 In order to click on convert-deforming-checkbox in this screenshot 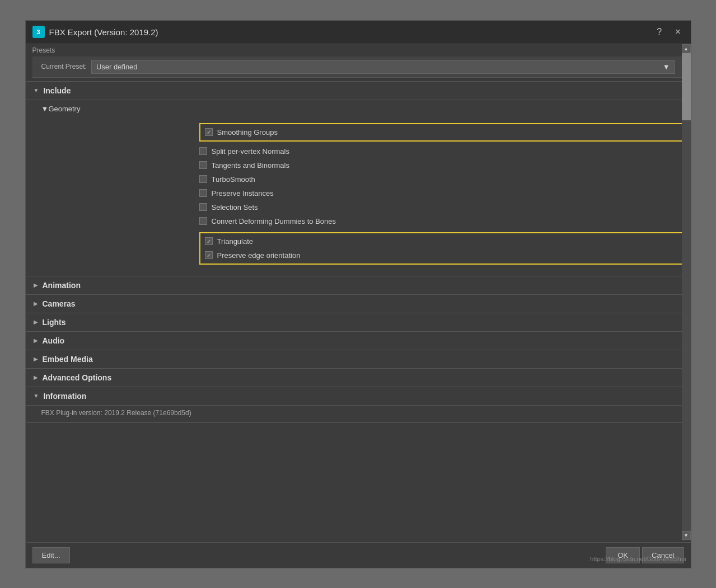, I will do `click(203, 221)`.